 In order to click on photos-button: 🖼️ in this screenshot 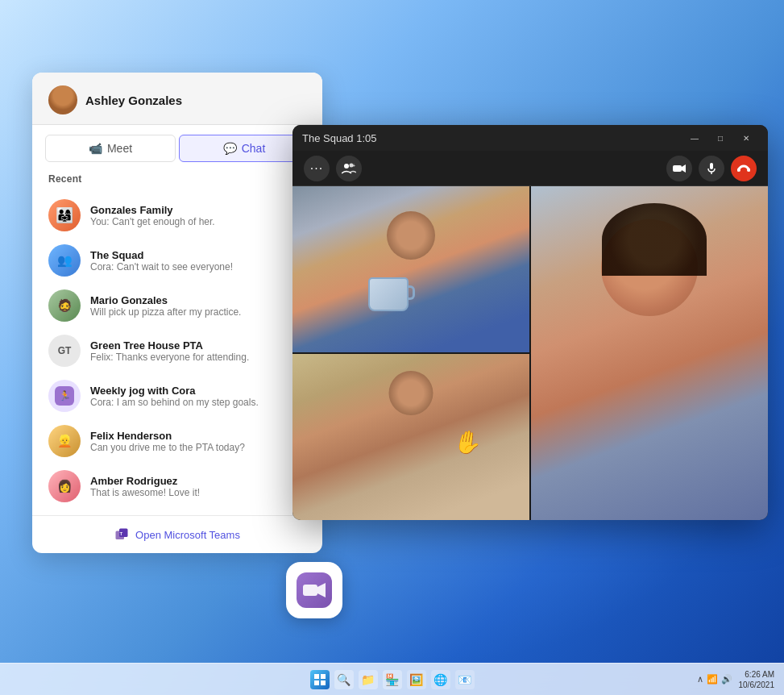, I will do `click(417, 680)`.